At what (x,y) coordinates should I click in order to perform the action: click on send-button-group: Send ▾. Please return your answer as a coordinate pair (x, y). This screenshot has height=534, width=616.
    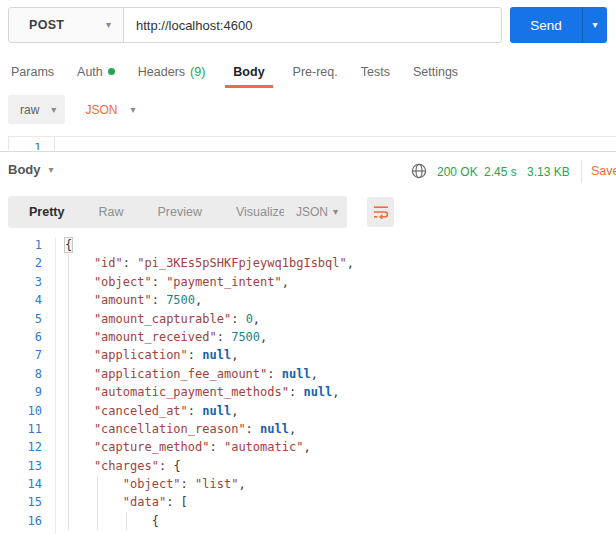
    Looking at the image, I should click on (558, 25).